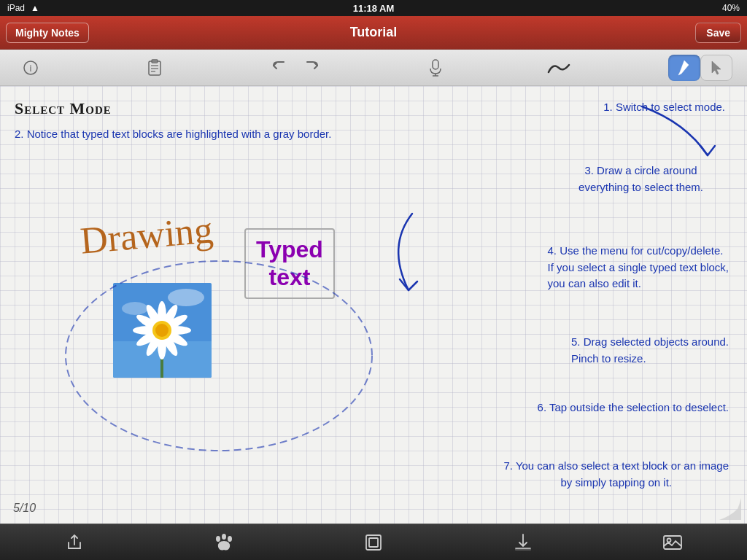 This screenshot has height=560, width=747. What do you see at coordinates (640, 179) in the screenshot?
I see `instruction-3: 3. Draw a circle around everything to se…` at bounding box center [640, 179].